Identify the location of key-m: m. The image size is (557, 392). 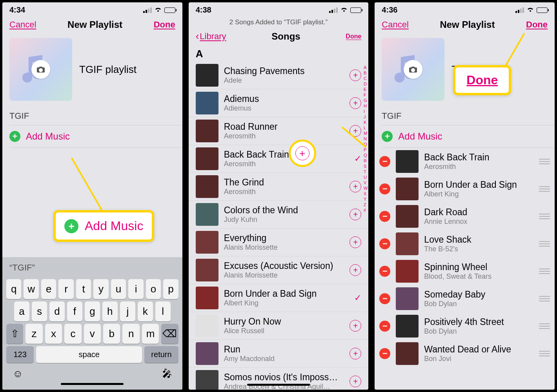
(151, 334).